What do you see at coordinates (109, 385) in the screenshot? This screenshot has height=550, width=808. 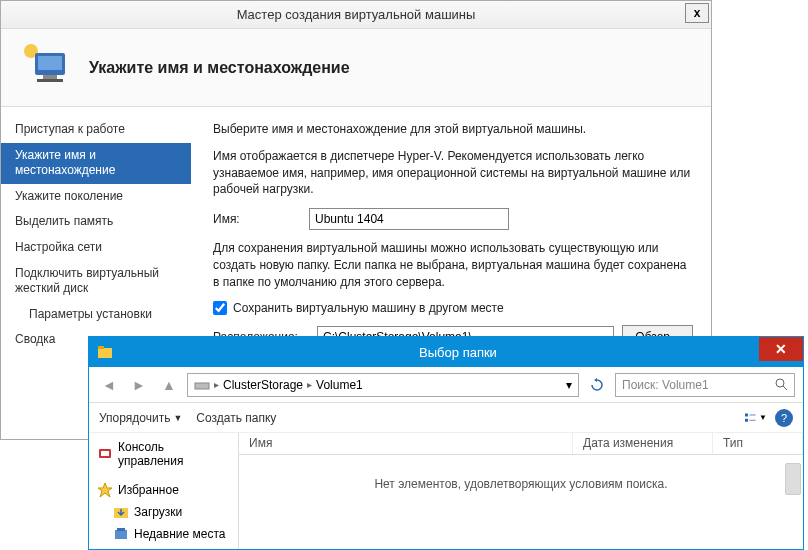 I see `back-button: ◄` at bounding box center [109, 385].